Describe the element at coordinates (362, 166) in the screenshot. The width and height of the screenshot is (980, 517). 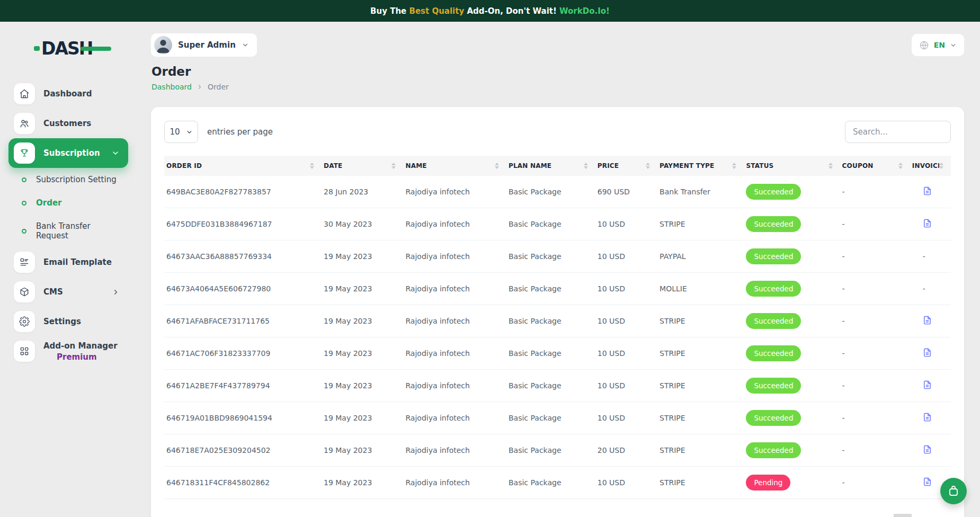
I see `column-header-date: DATE` at that location.